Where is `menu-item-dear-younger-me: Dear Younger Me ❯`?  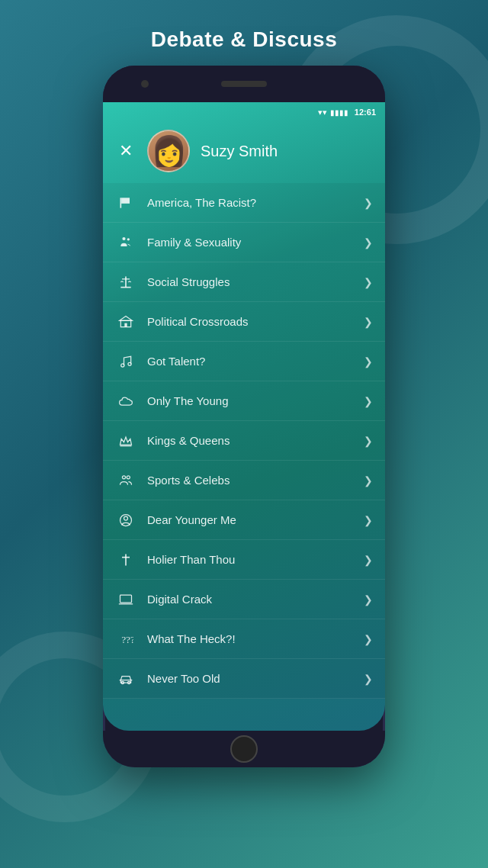 menu-item-dear-younger-me: Dear Younger Me ❯ is located at coordinates (244, 520).